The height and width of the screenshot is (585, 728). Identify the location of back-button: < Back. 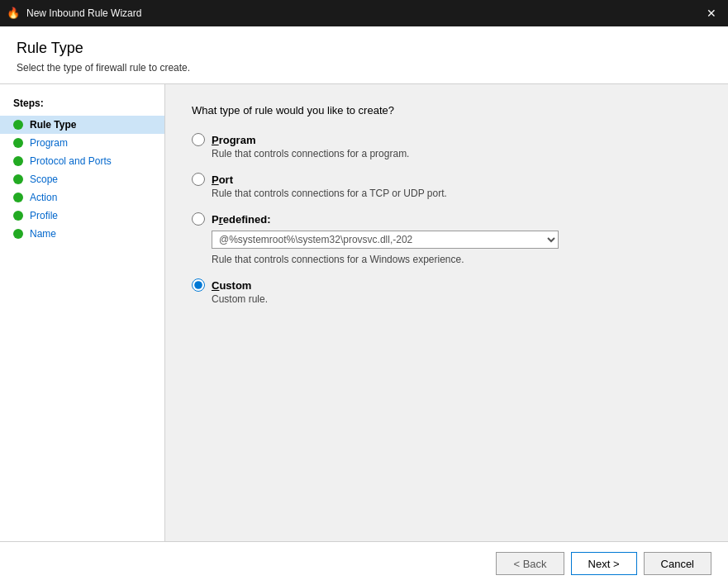
(530, 564).